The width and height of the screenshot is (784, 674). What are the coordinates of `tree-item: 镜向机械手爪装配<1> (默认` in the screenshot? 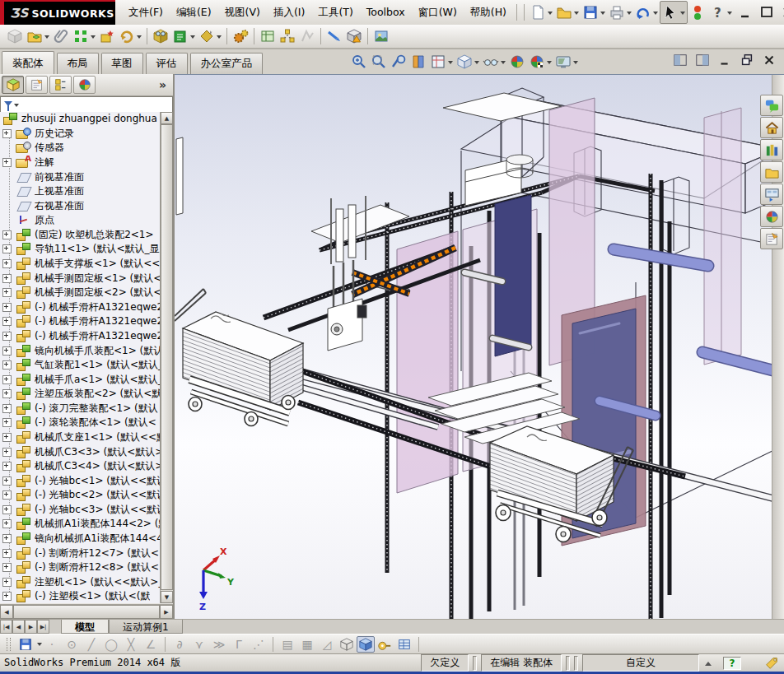 It's located at (80, 351).